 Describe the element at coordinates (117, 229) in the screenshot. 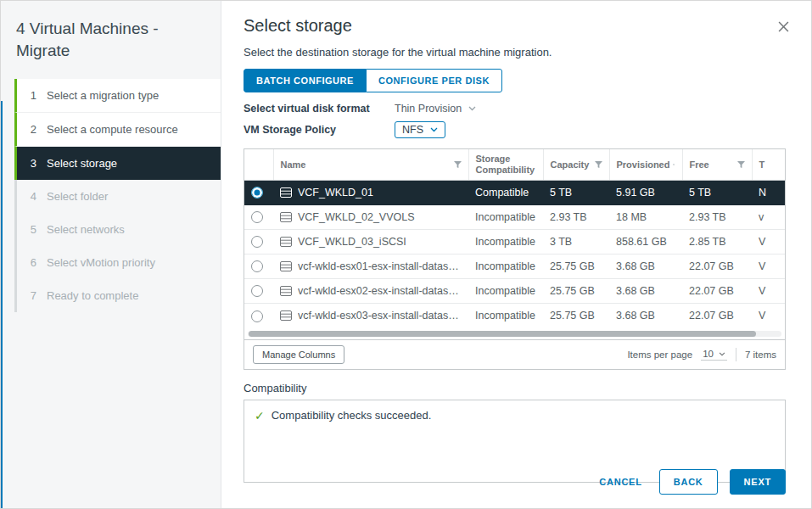

I see `wizard-step-5: 5 Select networks` at that location.